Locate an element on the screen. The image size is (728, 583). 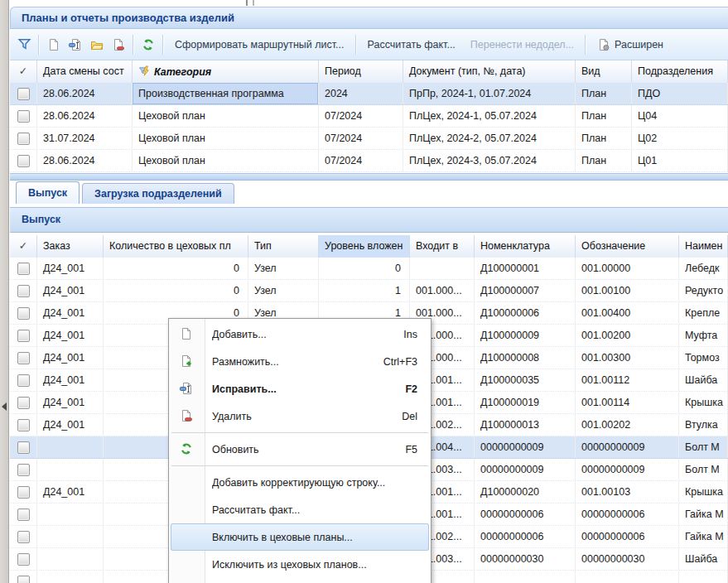
cell-period: 07/2024 is located at coordinates (361, 138).